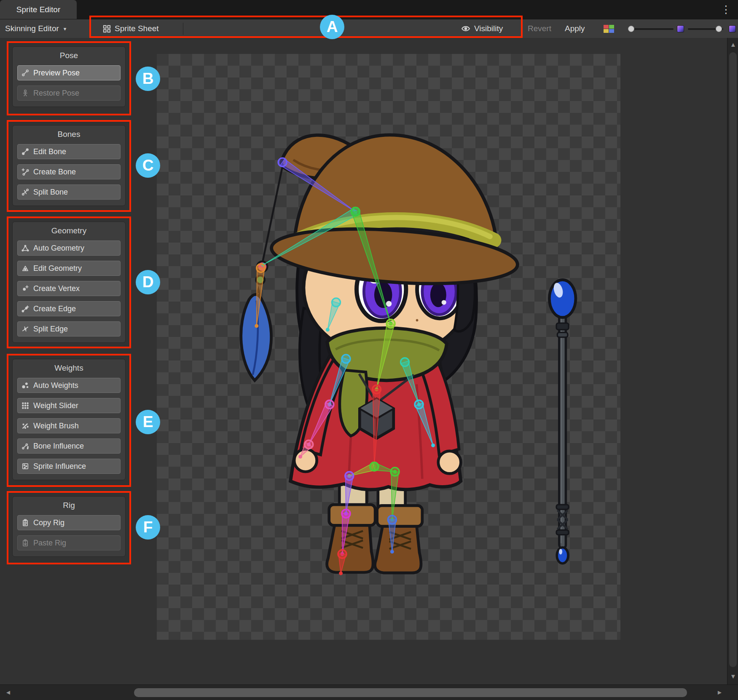 The width and height of the screenshot is (738, 700). I want to click on button-label: Split Edge, so click(51, 329).